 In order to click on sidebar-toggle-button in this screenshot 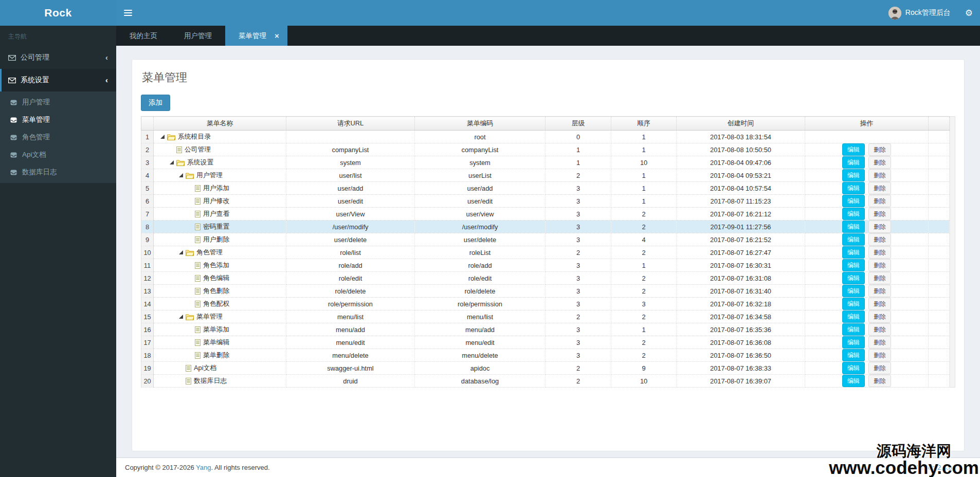, I will do `click(128, 13)`.